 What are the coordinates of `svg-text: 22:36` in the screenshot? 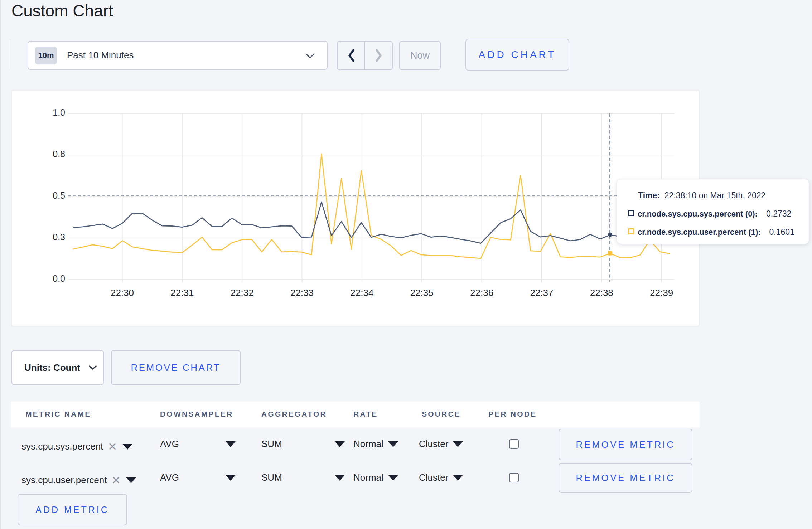 It's located at (482, 293).